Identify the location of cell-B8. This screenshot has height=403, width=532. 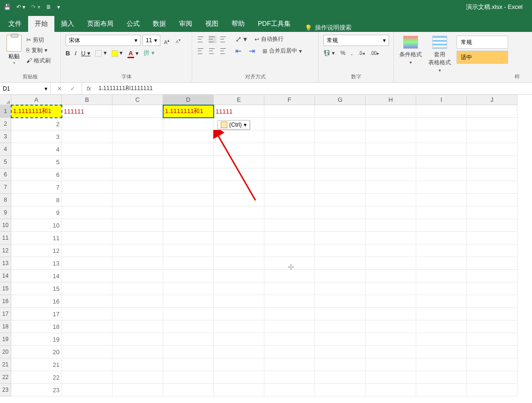
(87, 200).